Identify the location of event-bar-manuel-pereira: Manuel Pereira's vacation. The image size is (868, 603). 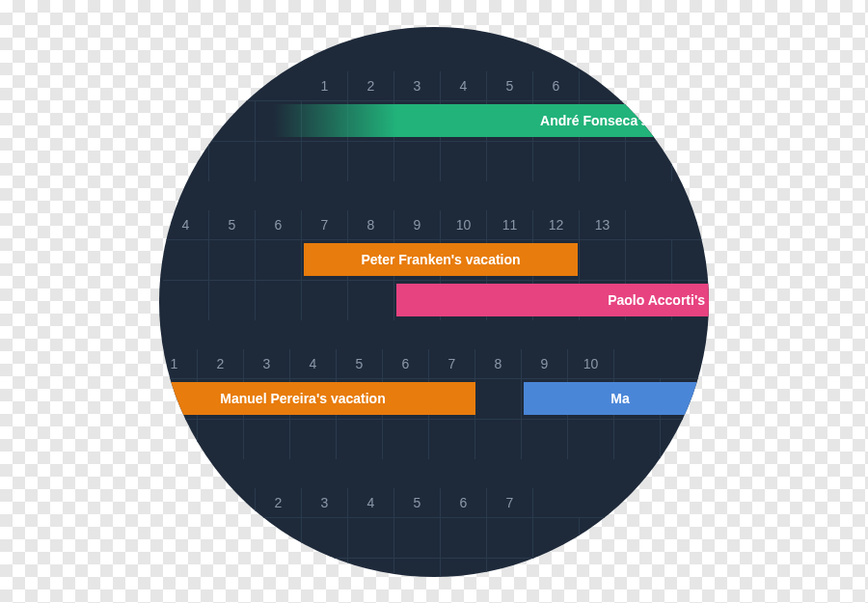
(317, 398).